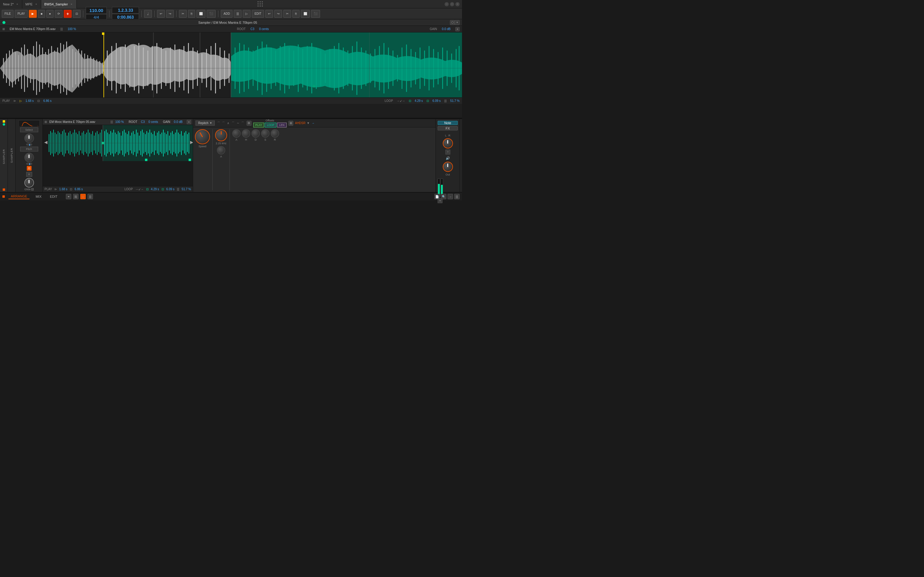  Describe the element at coordinates (447, 5) in the screenshot. I see `minimize-button: ─` at that location.